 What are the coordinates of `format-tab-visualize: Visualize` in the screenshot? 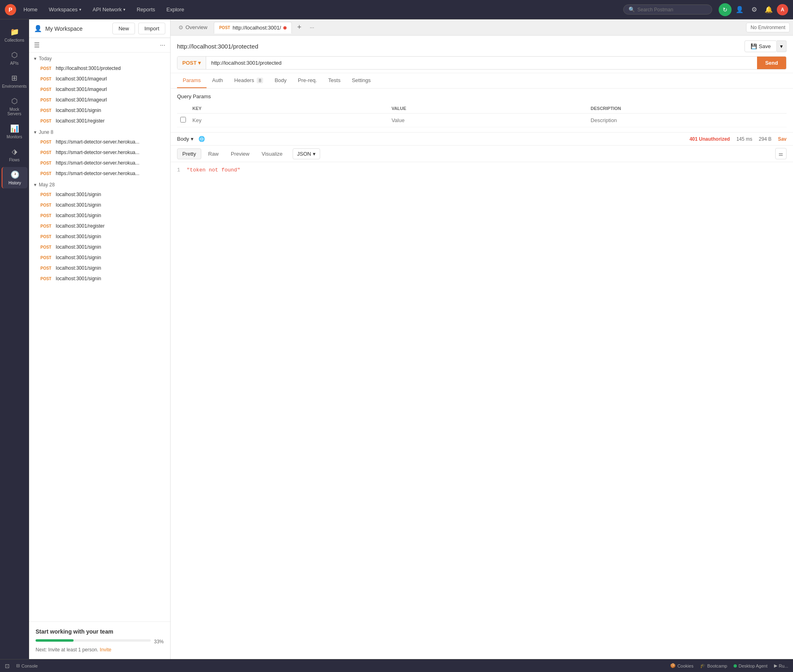 It's located at (272, 154).